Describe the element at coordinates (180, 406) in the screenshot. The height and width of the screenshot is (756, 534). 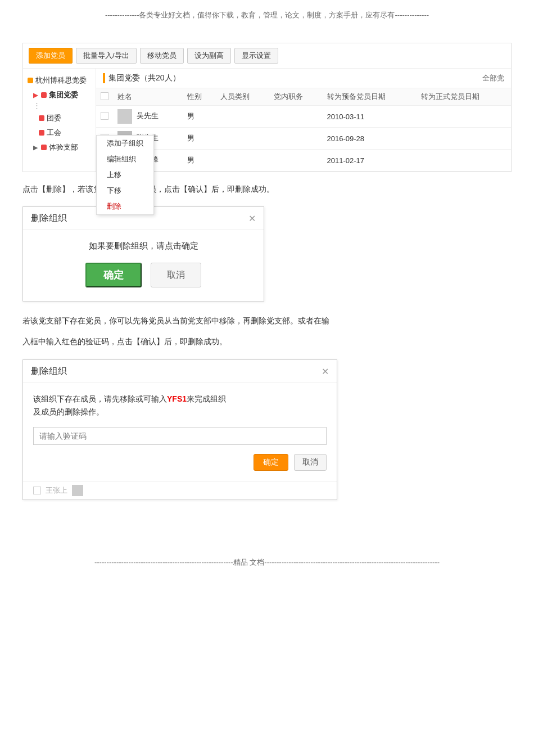
I see `dialog2-message: 该组织下存在成员，请先移除或可输入YFS1来完成组织 及成员的删除操作。` at that location.